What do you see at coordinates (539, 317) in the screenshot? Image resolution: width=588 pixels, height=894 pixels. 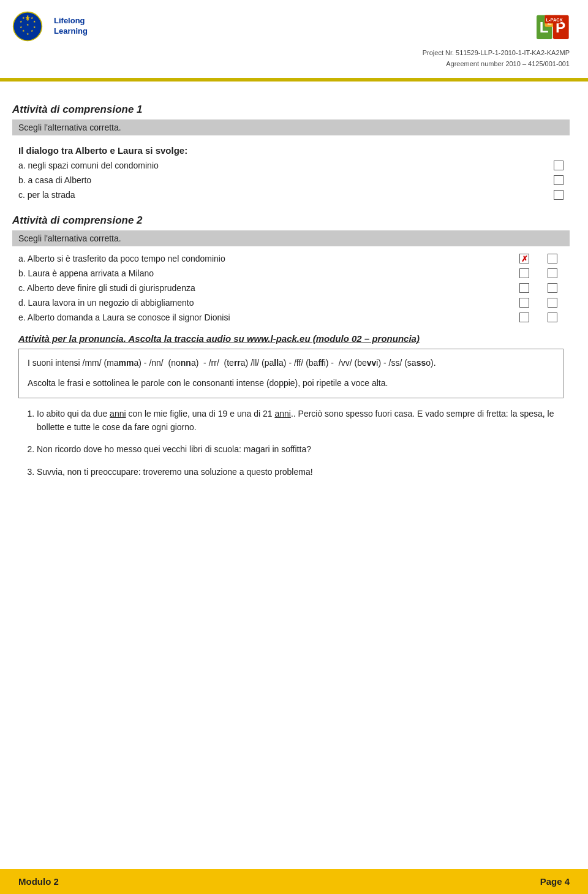 I see `q2-e-checkboxes` at bounding box center [539, 317].